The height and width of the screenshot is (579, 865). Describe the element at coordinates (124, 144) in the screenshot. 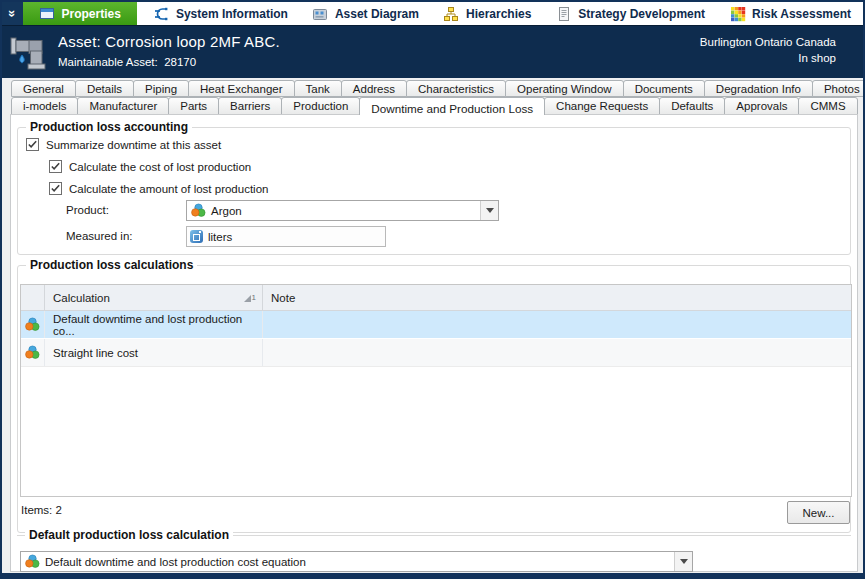

I see `checkbox-row-summarize-downtime: Summarize downtime at this asset` at that location.